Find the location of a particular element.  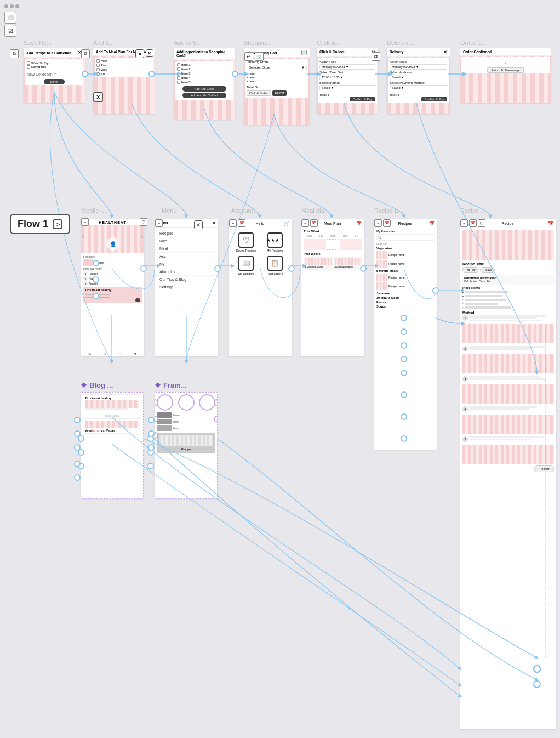

past-orders-icon-item: 📋 Past Orders is located at coordinates (275, 265).